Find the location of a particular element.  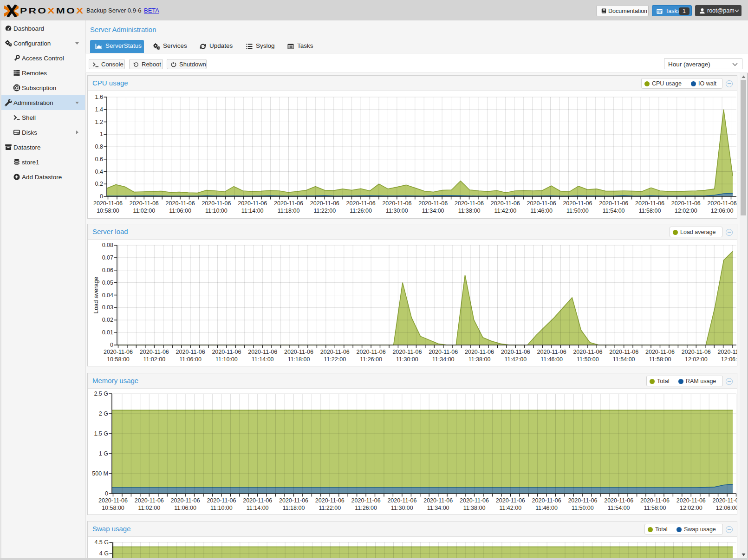

svg-text: 0.05 is located at coordinates (108, 283).